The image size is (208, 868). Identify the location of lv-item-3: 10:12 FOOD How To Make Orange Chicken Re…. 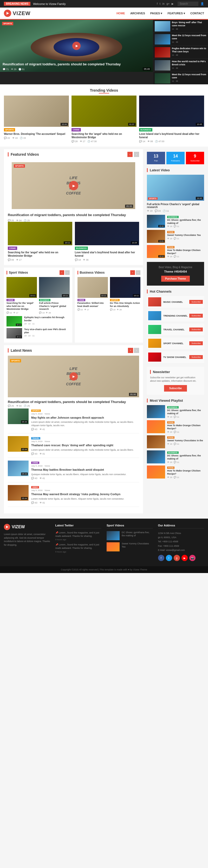
(175, 251).